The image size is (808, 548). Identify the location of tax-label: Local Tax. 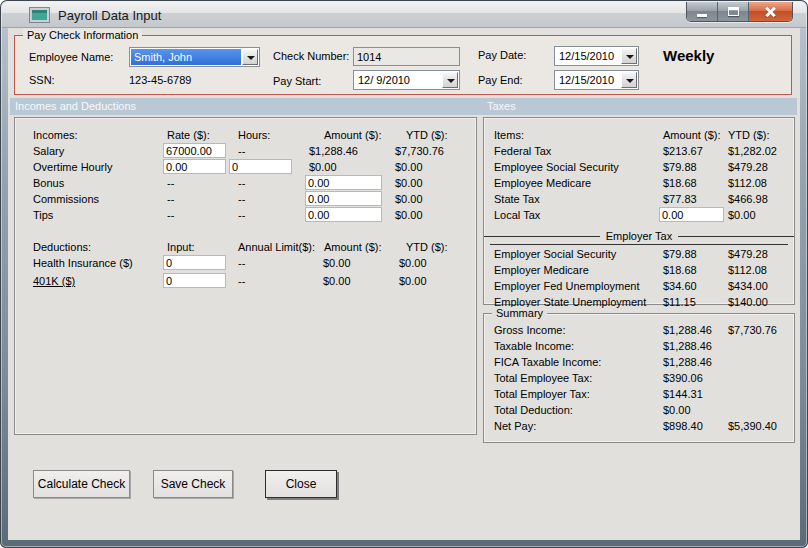
(517, 215).